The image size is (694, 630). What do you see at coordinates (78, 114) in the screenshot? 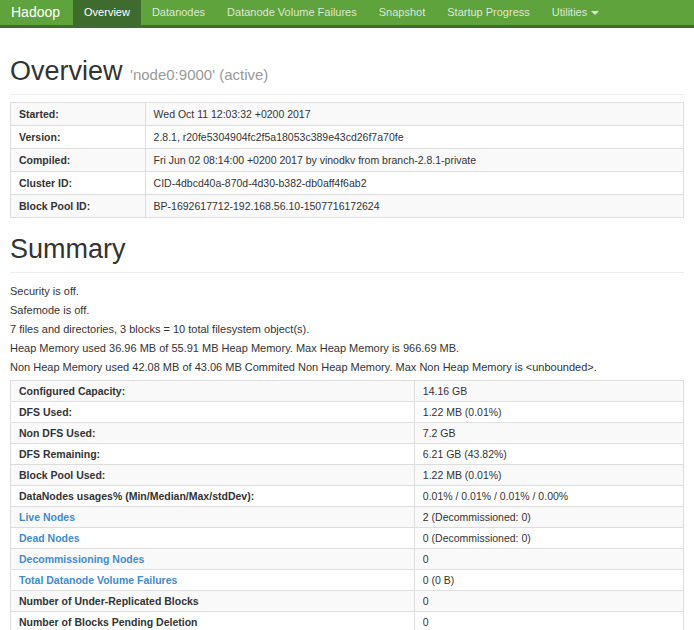
I see `row-label: Started:` at bounding box center [78, 114].